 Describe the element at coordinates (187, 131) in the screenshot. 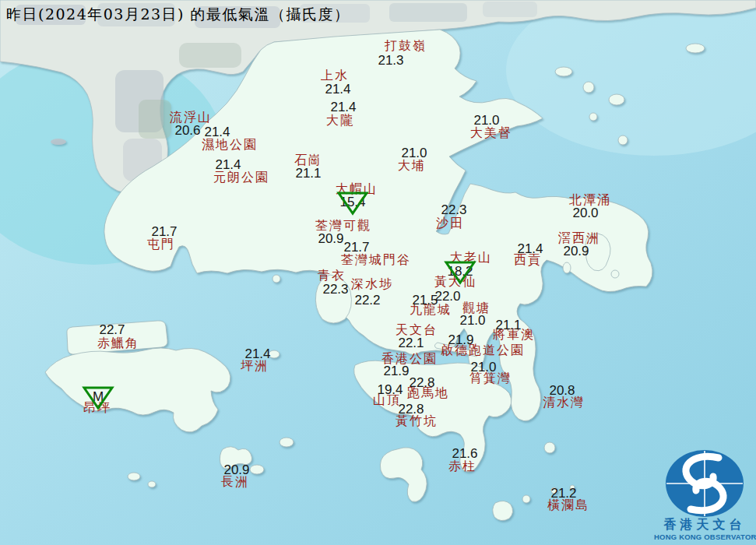

I see `station-value: 20.6` at that location.